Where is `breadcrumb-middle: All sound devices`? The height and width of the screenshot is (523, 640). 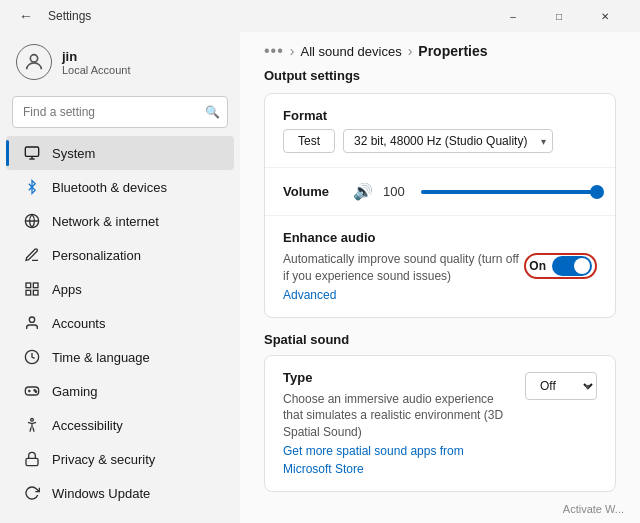
breadcrumb-middle: All sound devices is located at coordinates (350, 52).